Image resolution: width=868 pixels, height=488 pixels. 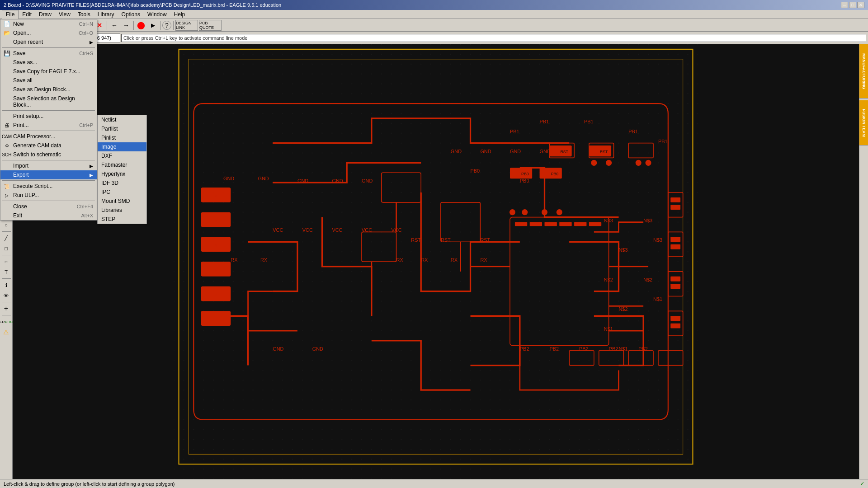 I want to click on run-ulp-label: Run ULP..., so click(x=26, y=195).